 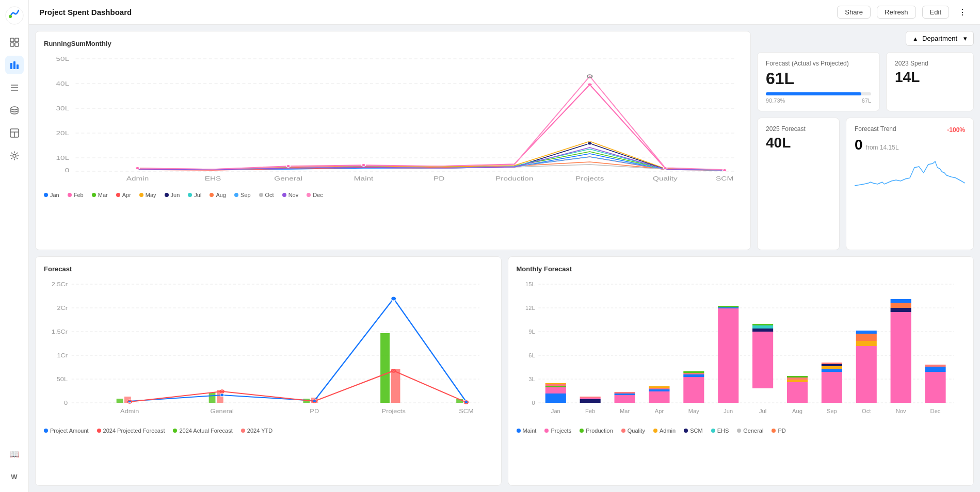 What do you see at coordinates (268, 431) in the screenshot?
I see `forecast-chart-legend: Project Amount 2024 Projected Forecast 2…` at bounding box center [268, 431].